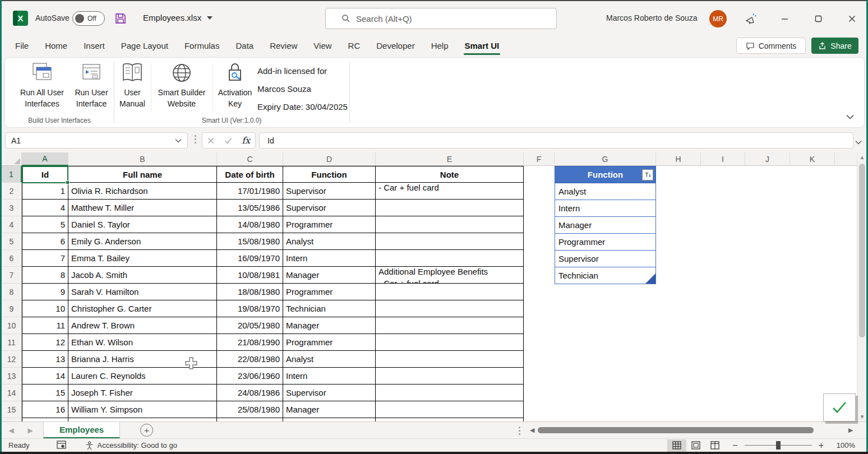 This screenshot has width=868, height=454. Describe the element at coordinates (330, 359) in the screenshot. I see `cell-fn: Analyst` at that location.